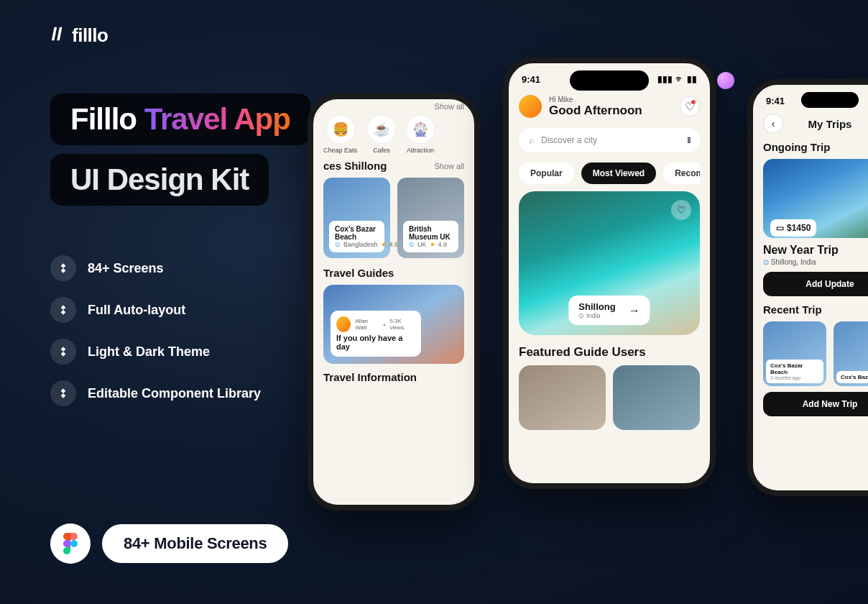 The image size is (868, 604). I want to click on phone-mockup-left: Show all 🍔Cheap Eats ☕Cafes 🎡Attraction …, so click(394, 302).